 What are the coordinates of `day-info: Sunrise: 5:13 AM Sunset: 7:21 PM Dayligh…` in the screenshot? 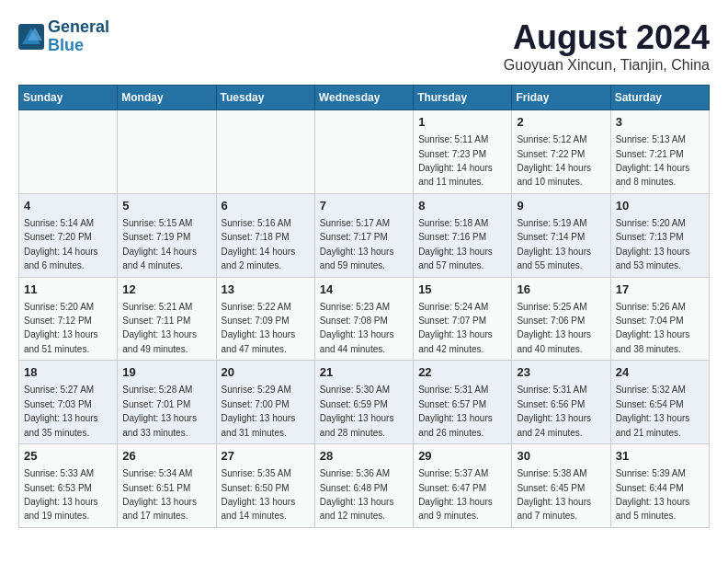 It's located at (653, 160).